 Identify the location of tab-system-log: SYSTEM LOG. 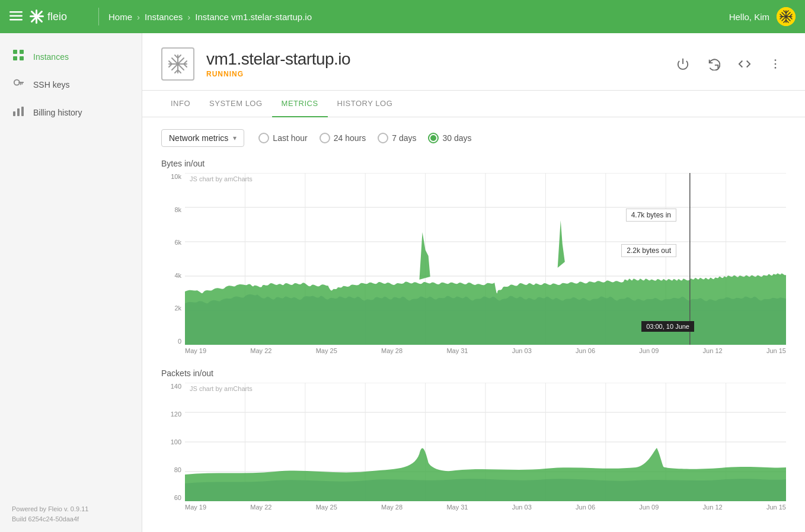
(236, 104).